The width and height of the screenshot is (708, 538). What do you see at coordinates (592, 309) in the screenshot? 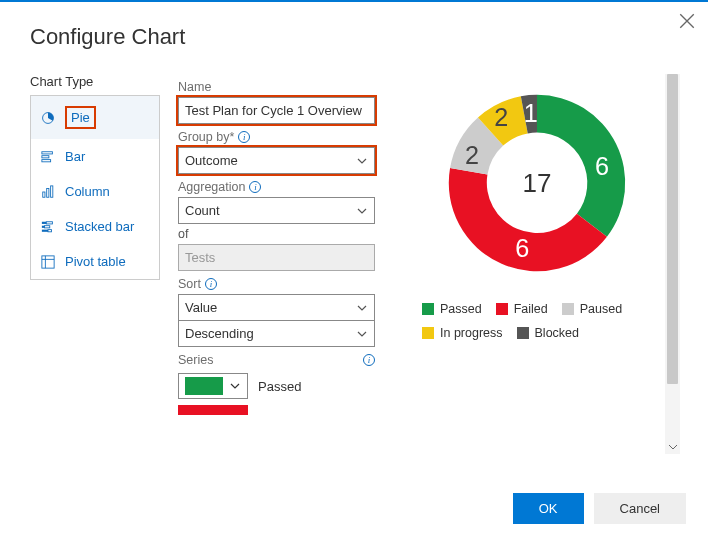
I see `legend-item: Paused` at bounding box center [592, 309].